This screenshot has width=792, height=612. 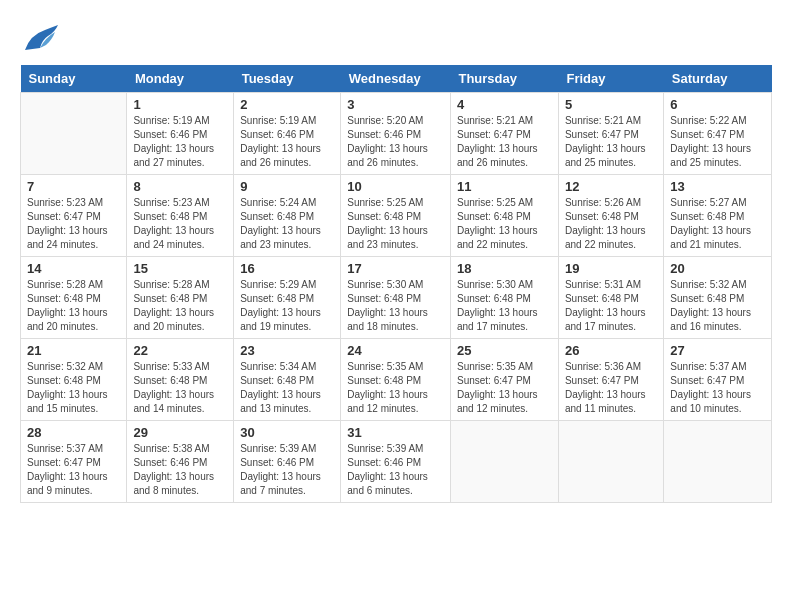 What do you see at coordinates (504, 216) in the screenshot?
I see `calendar-day-cell: 11Sunrise: 5:25 AM Sunset: 6:48 PM Dayli…` at bounding box center [504, 216].